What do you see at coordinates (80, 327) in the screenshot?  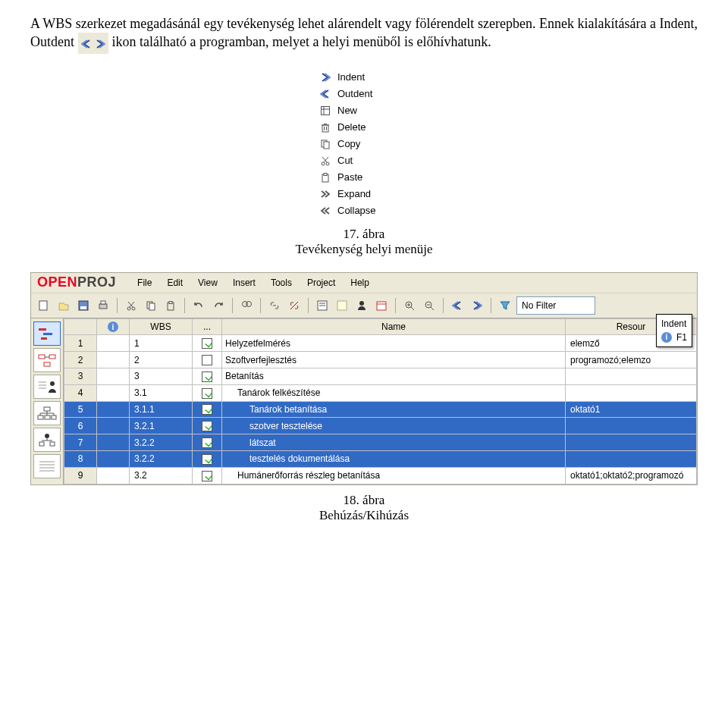 I see `col-rownum` at bounding box center [80, 327].